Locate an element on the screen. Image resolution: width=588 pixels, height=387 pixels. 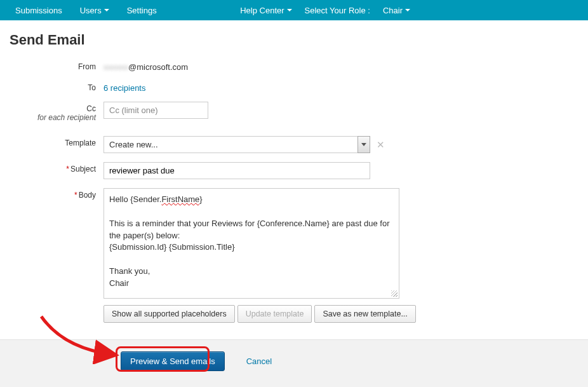
role-select: Chair is located at coordinates (396, 10).